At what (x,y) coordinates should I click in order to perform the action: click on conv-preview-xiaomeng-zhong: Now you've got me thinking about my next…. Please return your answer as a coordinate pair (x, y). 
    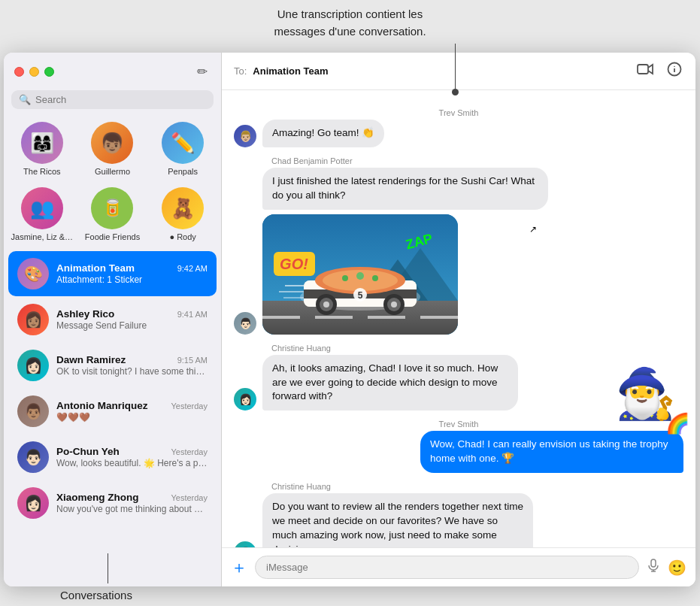
    Looking at the image, I should click on (132, 509).